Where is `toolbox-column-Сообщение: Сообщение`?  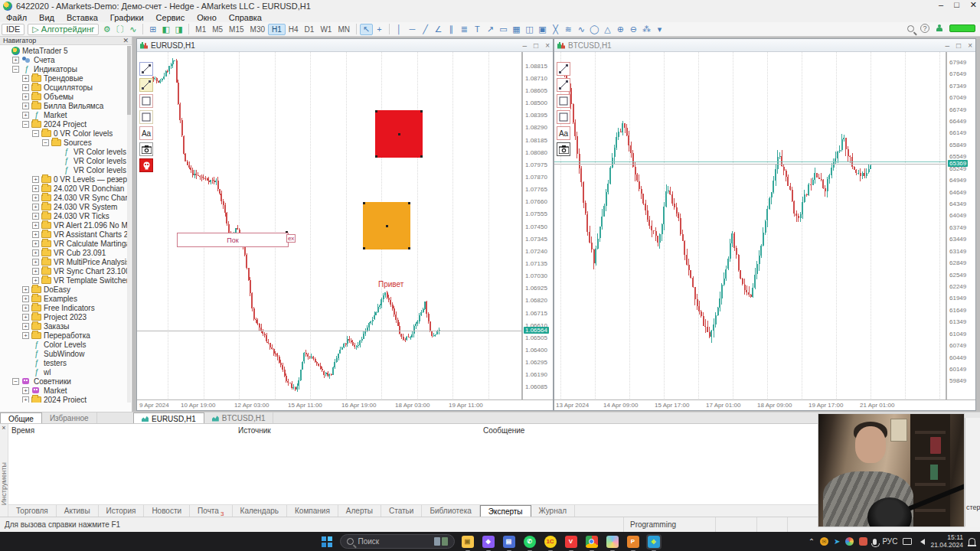 toolbox-column-Сообщение: Сообщение is located at coordinates (504, 430).